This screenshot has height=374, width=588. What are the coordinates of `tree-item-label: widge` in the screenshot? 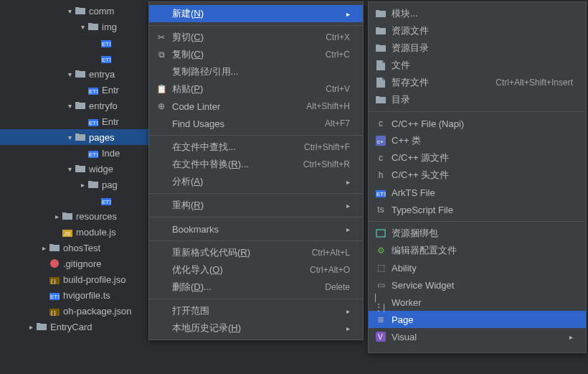 It's located at (101, 169).